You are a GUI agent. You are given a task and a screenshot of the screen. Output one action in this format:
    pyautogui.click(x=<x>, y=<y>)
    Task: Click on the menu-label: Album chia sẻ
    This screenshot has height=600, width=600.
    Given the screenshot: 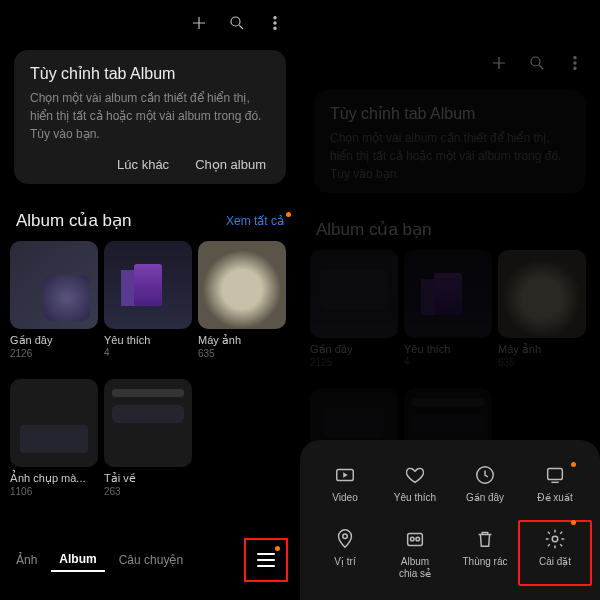 What is the action you would take?
    pyautogui.click(x=415, y=568)
    